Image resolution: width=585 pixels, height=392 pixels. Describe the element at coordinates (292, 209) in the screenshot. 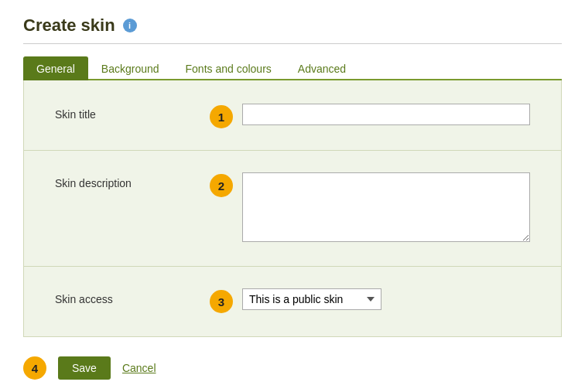

I see `skin-description-row: Skin description 2` at that location.